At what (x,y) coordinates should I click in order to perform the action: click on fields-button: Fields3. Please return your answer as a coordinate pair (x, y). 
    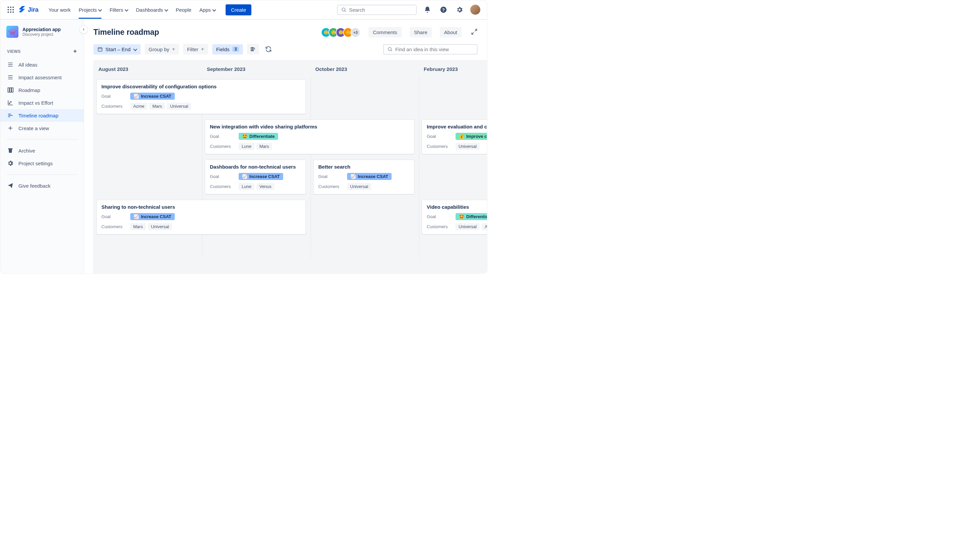
    Looking at the image, I should click on (228, 49).